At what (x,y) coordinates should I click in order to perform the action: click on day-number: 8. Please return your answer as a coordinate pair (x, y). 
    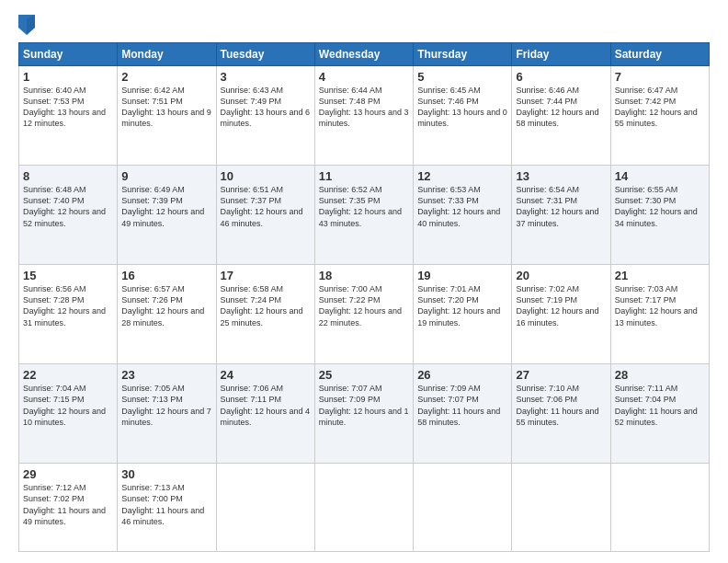
    Looking at the image, I should click on (68, 177).